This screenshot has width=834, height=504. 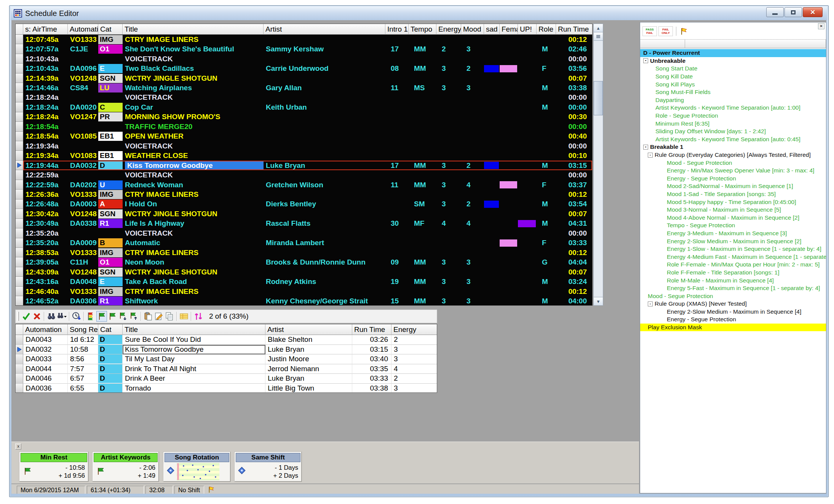 I want to click on column-header-Fema: Fema, so click(x=509, y=29).